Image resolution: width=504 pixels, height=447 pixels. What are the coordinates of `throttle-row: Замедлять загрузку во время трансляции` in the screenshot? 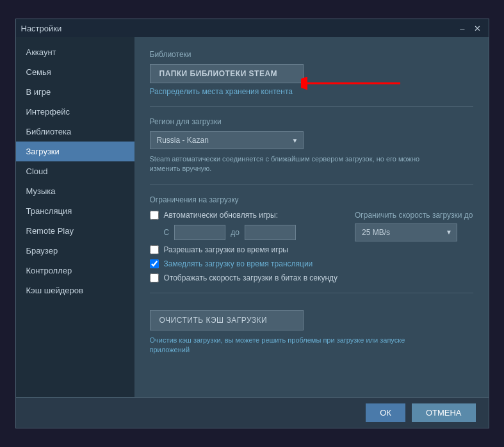 It's located at (311, 264).